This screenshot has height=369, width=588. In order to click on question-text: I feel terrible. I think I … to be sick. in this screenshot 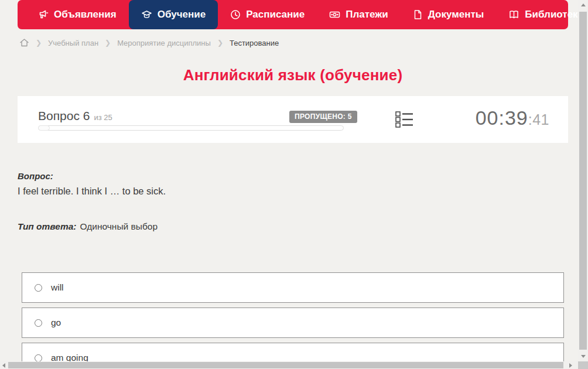, I will do `click(91, 191)`.